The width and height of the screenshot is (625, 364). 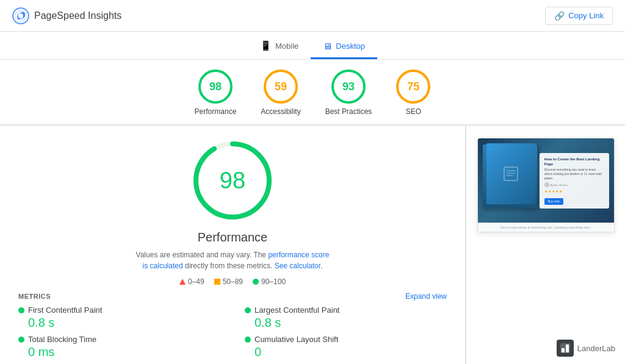 What do you see at coordinates (233, 260) in the screenshot?
I see `performance-description: Values are estimated and may vary. The p…` at bounding box center [233, 260].